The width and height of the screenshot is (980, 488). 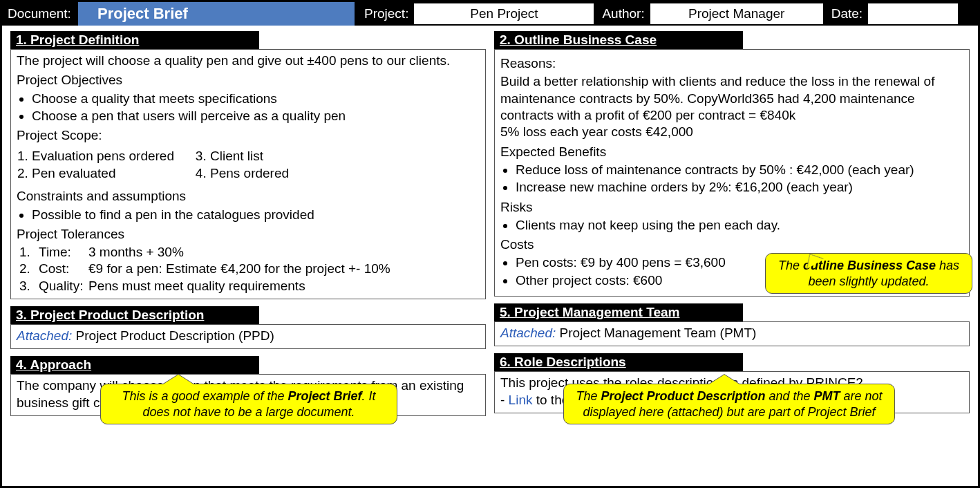 I want to click on roles-link: Link, so click(x=521, y=400).